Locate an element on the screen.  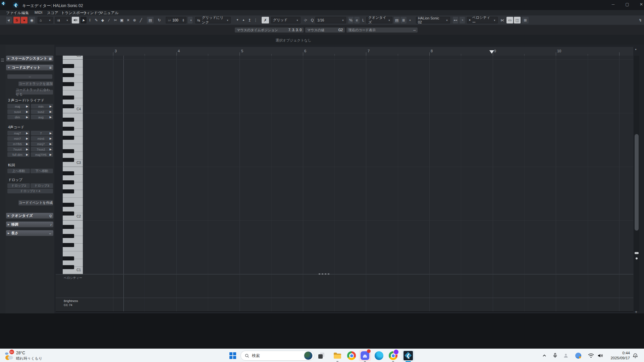
setup-window-button: ⊞ is located at coordinates (525, 20).